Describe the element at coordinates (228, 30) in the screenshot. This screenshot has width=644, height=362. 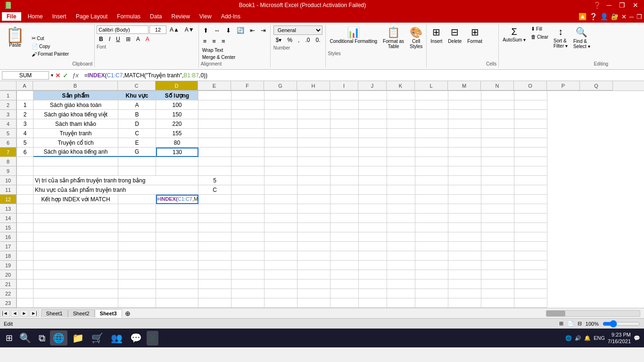
I see `bottom-align-button: ⬇` at that location.